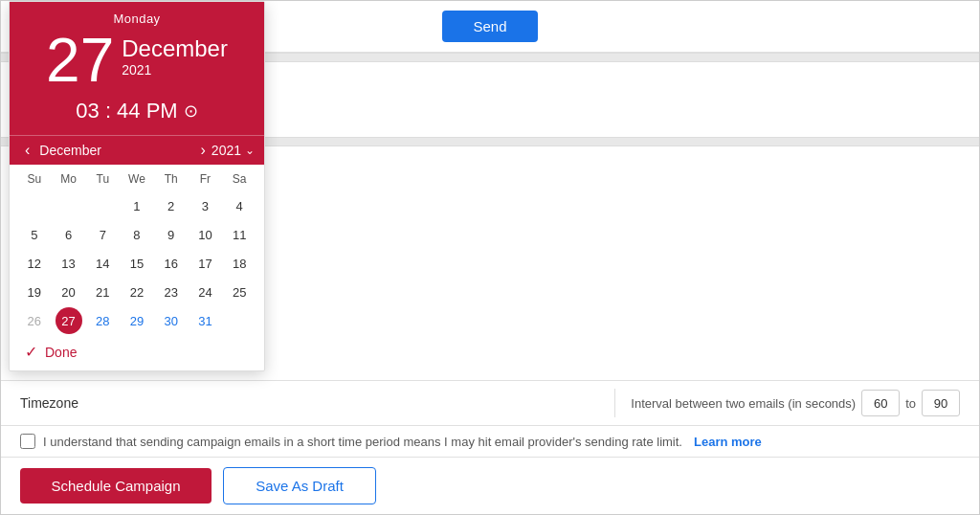  What do you see at coordinates (174, 49) in the screenshot?
I see `calendar-month: December` at bounding box center [174, 49].